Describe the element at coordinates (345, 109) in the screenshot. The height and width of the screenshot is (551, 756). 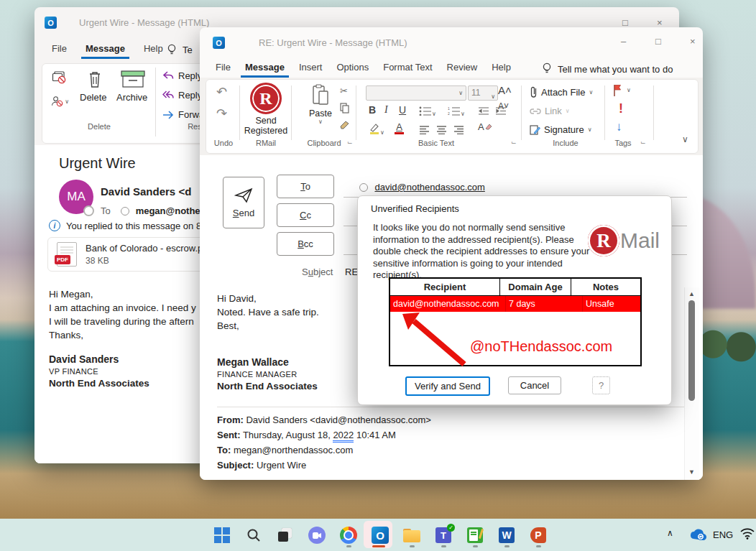
I see `copy-icon` at that location.